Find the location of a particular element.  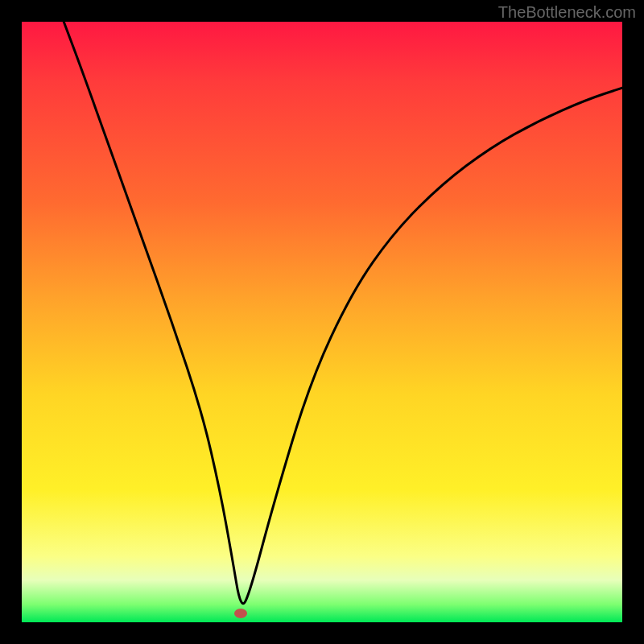

watermark-text: TheBottleneck.com is located at coordinates (567, 13).